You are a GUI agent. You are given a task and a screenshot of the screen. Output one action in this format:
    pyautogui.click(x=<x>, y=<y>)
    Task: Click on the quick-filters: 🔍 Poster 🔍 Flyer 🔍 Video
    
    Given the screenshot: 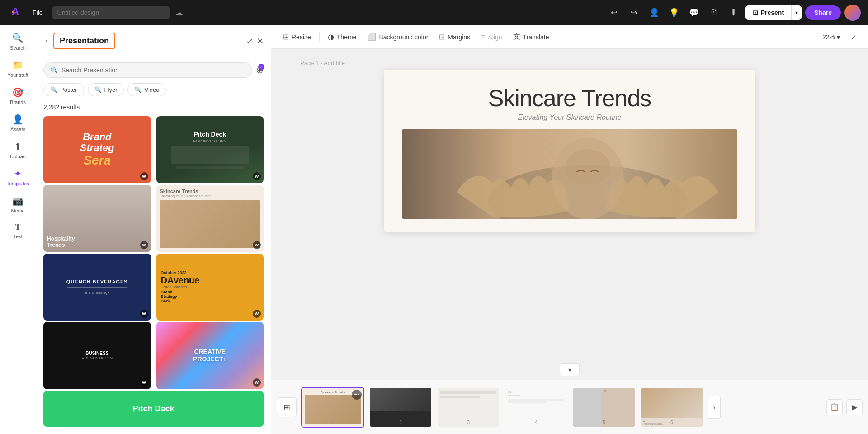 What is the action you would take?
    pyautogui.click(x=154, y=92)
    